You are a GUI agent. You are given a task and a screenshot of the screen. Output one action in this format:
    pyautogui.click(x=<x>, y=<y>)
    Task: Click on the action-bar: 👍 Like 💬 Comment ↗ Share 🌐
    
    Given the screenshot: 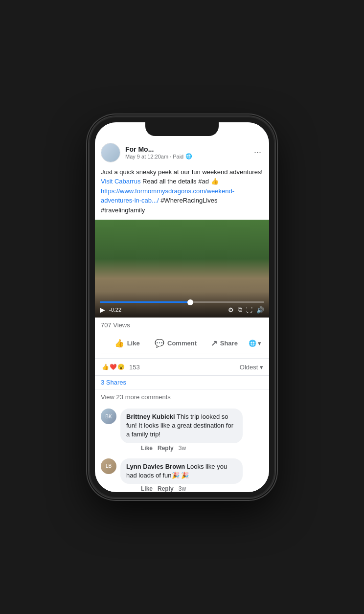 What is the action you would take?
    pyautogui.click(x=182, y=343)
    